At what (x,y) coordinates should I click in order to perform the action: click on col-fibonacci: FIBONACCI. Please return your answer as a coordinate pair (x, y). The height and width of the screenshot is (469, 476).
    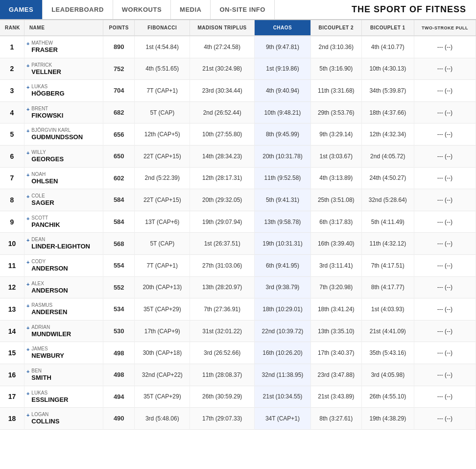
    Looking at the image, I should click on (163, 28).